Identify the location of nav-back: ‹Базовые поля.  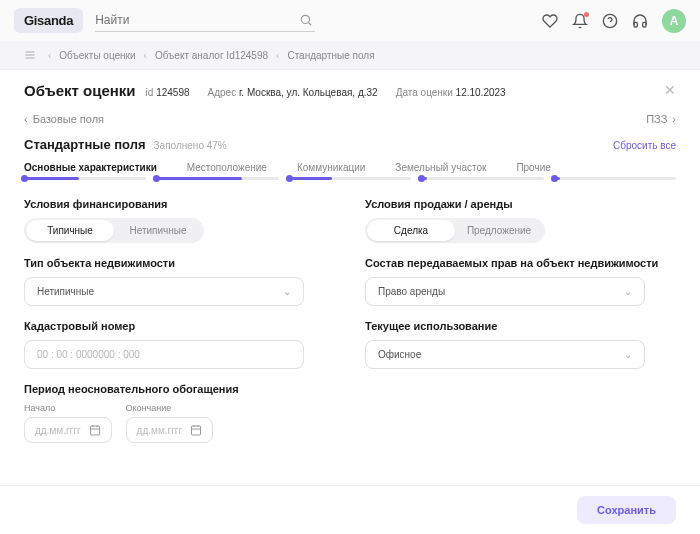
(64, 119).